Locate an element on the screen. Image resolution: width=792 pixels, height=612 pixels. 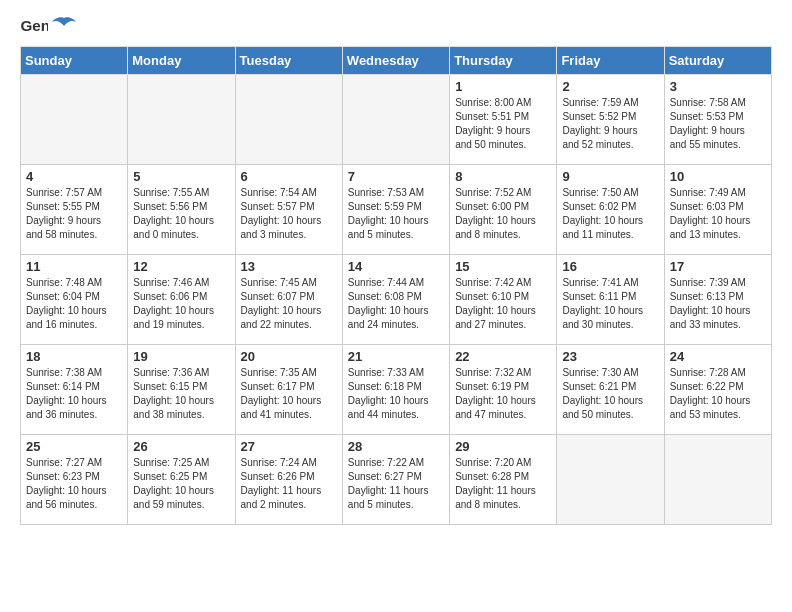
day-number: 2 is located at coordinates (610, 86).